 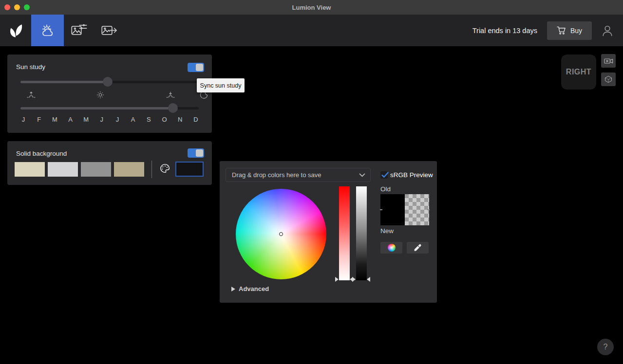 I want to click on month-label: N, so click(x=180, y=120).